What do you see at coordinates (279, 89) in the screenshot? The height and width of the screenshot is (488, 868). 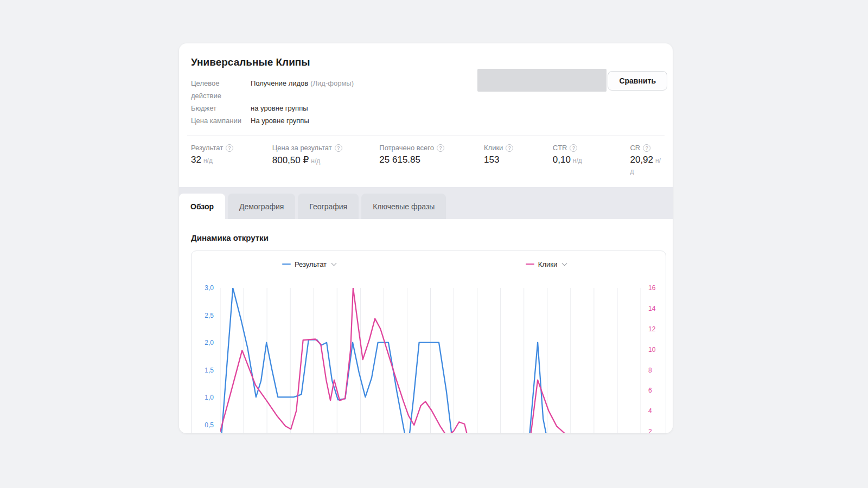 I see `detail-value: Получение лидов` at bounding box center [279, 89].